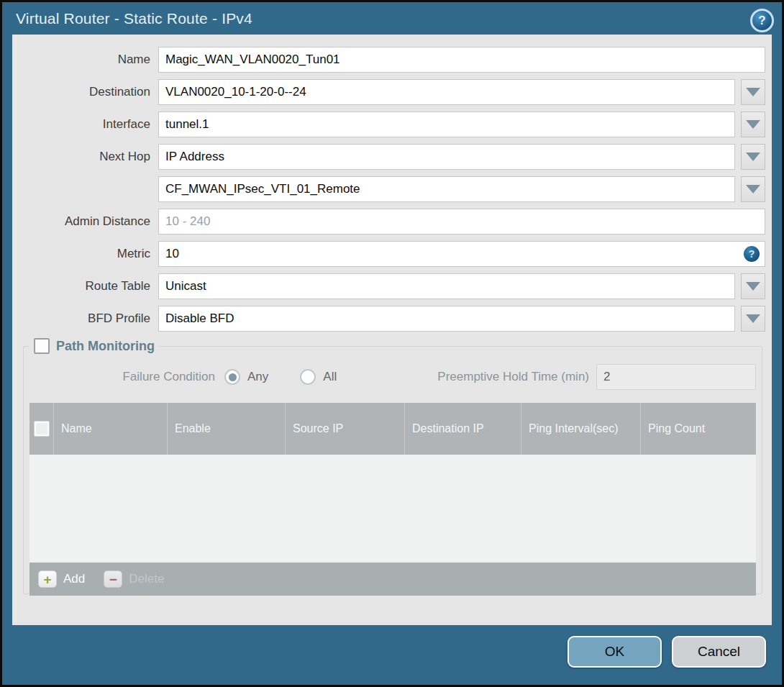  Describe the element at coordinates (74, 579) in the screenshot. I see `add-button-label: Add` at that location.